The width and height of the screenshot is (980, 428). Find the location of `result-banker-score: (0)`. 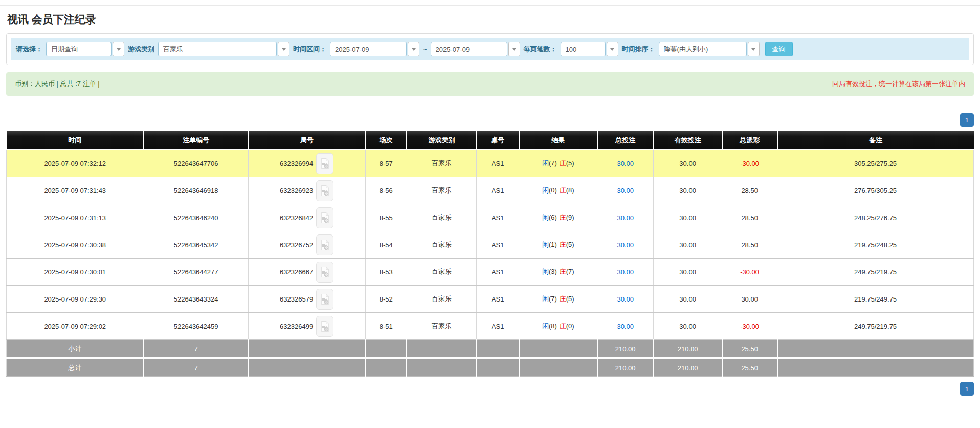

result-banker-score: (0) is located at coordinates (570, 326).